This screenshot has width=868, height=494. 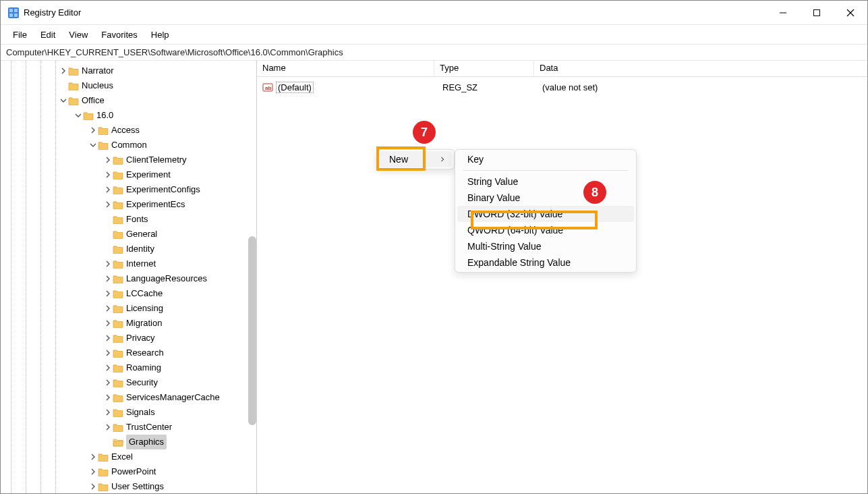 I want to click on context-new: New, so click(x=415, y=159).